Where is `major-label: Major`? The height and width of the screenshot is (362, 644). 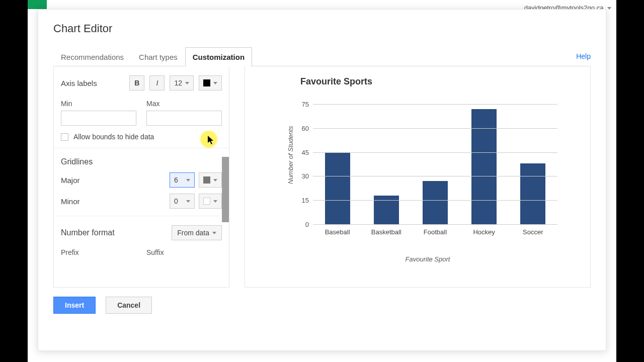
major-label: Major is located at coordinates (70, 180).